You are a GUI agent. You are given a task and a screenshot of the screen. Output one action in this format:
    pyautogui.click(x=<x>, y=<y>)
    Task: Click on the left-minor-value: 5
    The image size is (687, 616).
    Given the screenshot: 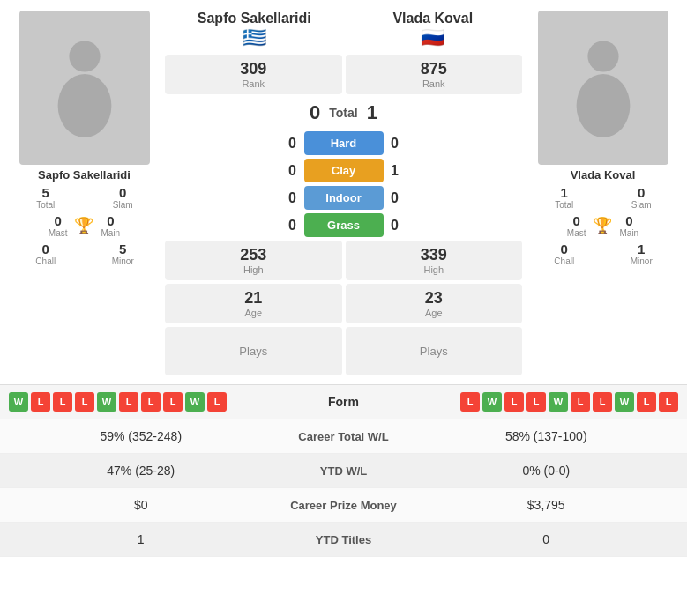 What is the action you would take?
    pyautogui.click(x=123, y=249)
    